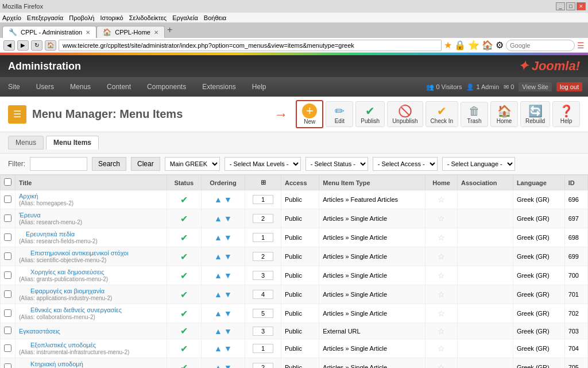 The height and width of the screenshot is (368, 588). What do you see at coordinates (45, 87) in the screenshot?
I see `topnav-users: Users` at bounding box center [45, 87].